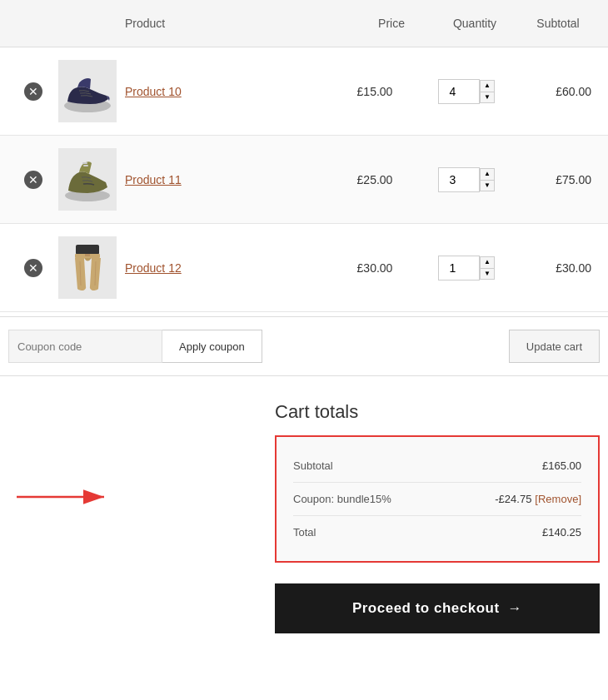 The width and height of the screenshot is (608, 700). Describe the element at coordinates (558, 180) in the screenshot. I see `subtotal-cell: £75.00` at that location.